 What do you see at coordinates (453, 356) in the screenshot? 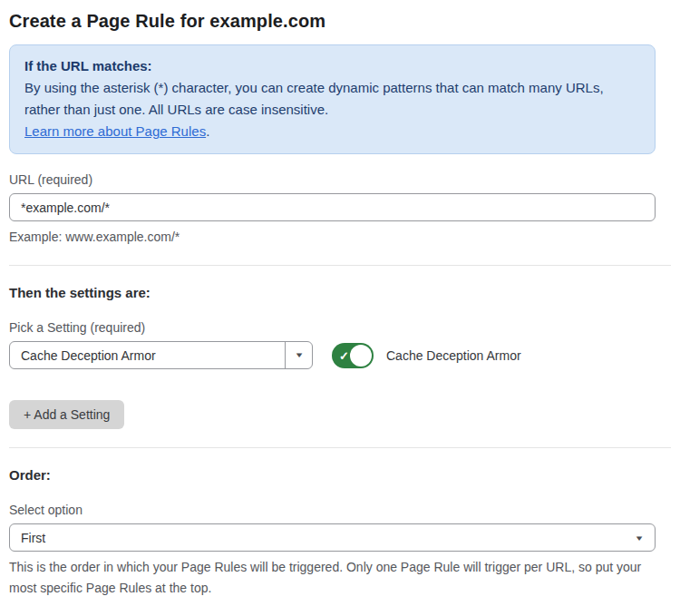
I see `setting-toggle-label: Cache Deception Armor` at bounding box center [453, 356].